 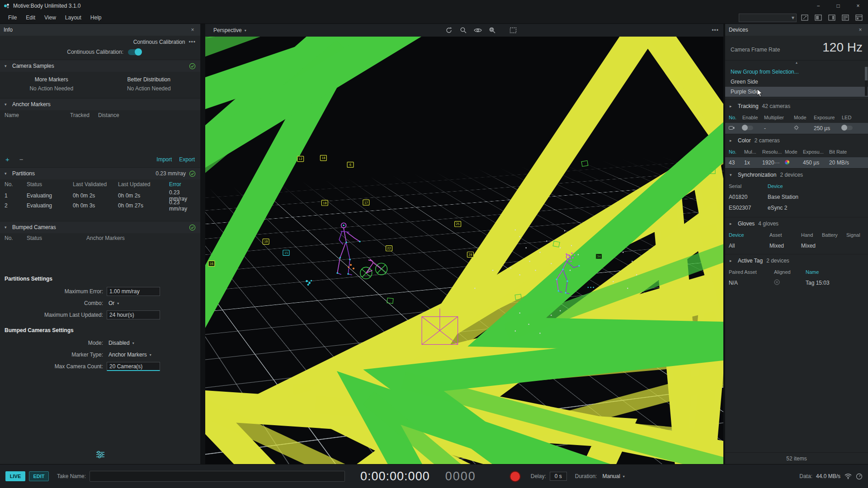 I want to click on network-status-icon, so click(x=859, y=476).